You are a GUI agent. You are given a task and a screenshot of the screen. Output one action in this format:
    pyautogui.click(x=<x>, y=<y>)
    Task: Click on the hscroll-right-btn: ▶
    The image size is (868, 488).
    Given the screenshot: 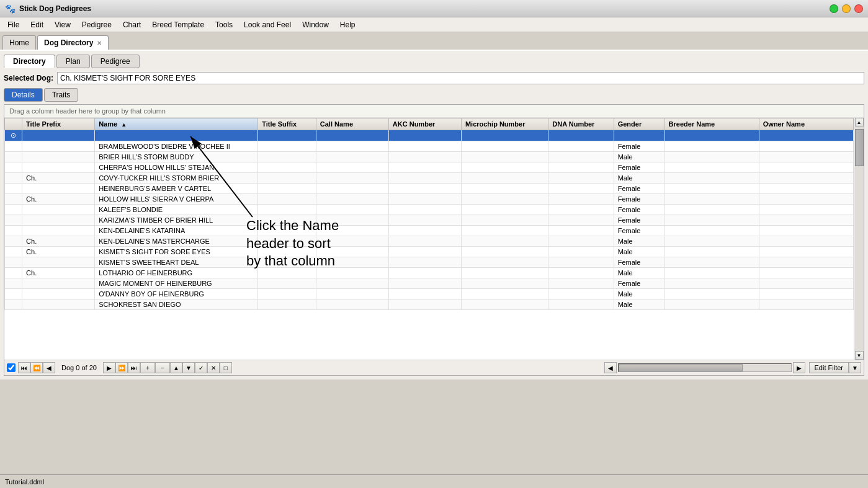 What is the action you would take?
    pyautogui.click(x=799, y=368)
    